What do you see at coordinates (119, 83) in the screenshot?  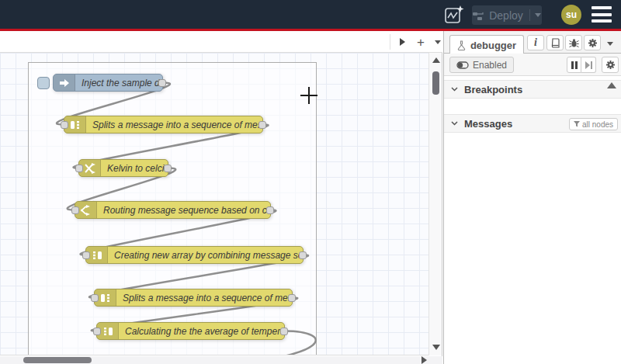 I see `node-label: Inject the sample data` at bounding box center [119, 83].